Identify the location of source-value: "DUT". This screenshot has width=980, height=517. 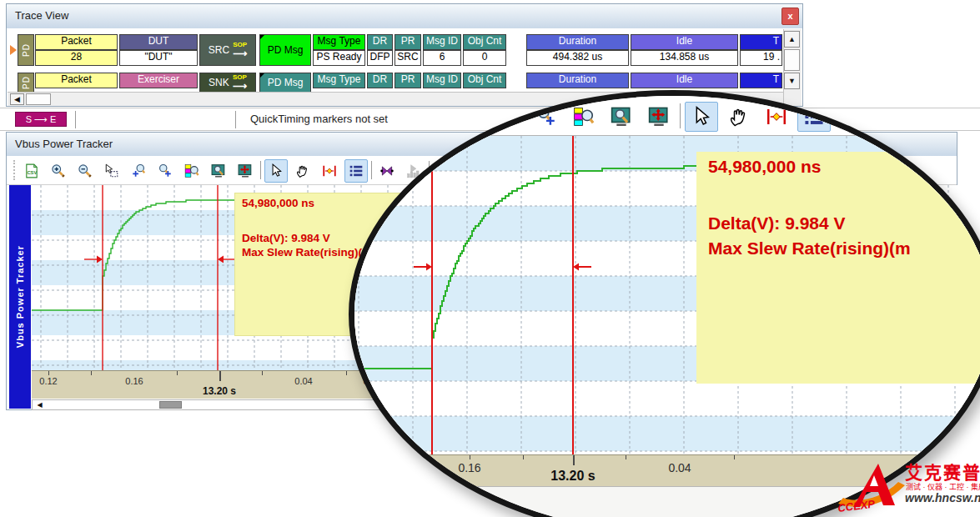
(158, 58).